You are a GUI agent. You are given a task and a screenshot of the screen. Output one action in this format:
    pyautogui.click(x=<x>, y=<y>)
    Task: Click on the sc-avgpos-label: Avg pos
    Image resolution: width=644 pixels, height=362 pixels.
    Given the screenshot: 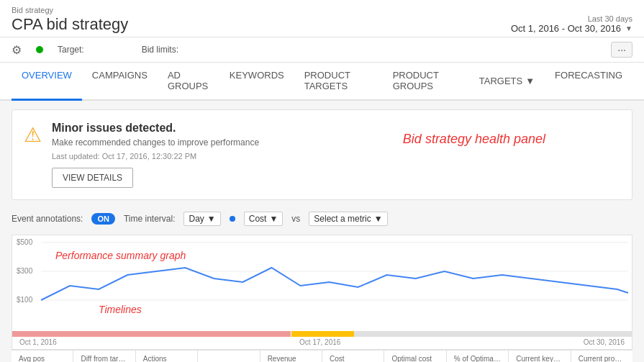 What is the action you would take?
    pyautogui.click(x=42, y=358)
    